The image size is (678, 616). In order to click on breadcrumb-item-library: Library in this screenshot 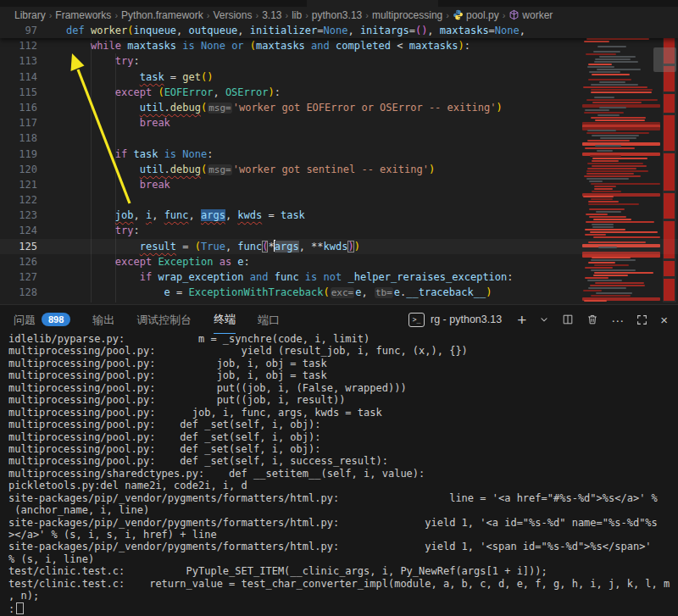, I will do `click(31, 15)`.